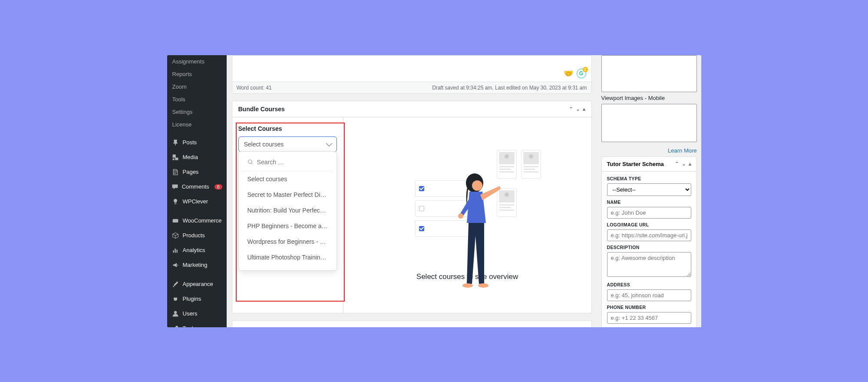 The image size is (868, 382). Describe the element at coordinates (197, 284) in the screenshot. I see `sidebar-item-appearance: Appearance` at that location.